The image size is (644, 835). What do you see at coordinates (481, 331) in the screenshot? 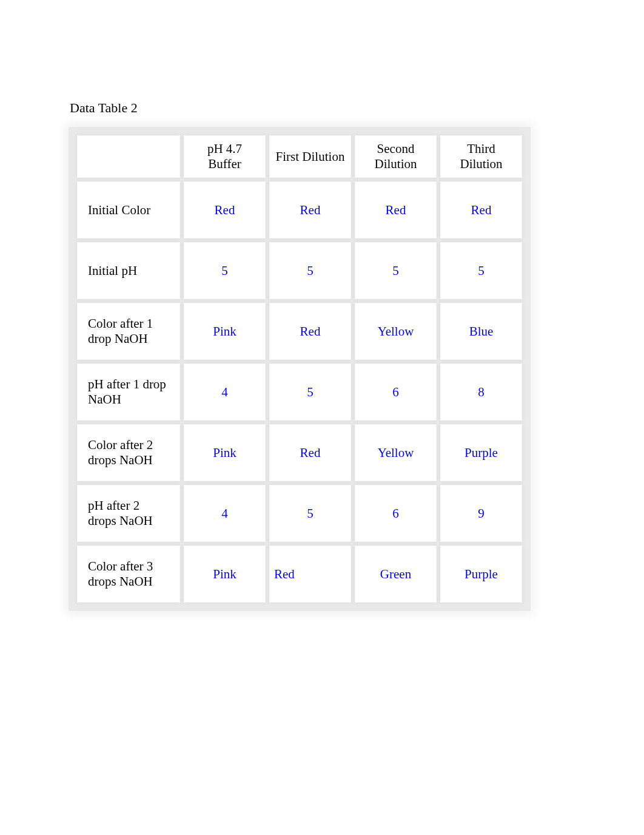
I see `table-cell: Blue` at bounding box center [481, 331].